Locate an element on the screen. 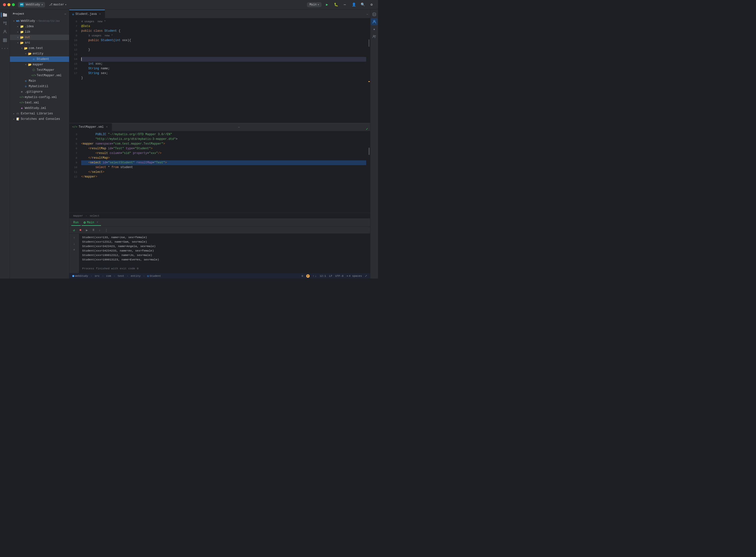  tree-item-mybatisutil: ◎ MybatisUtil is located at coordinates (39, 86).